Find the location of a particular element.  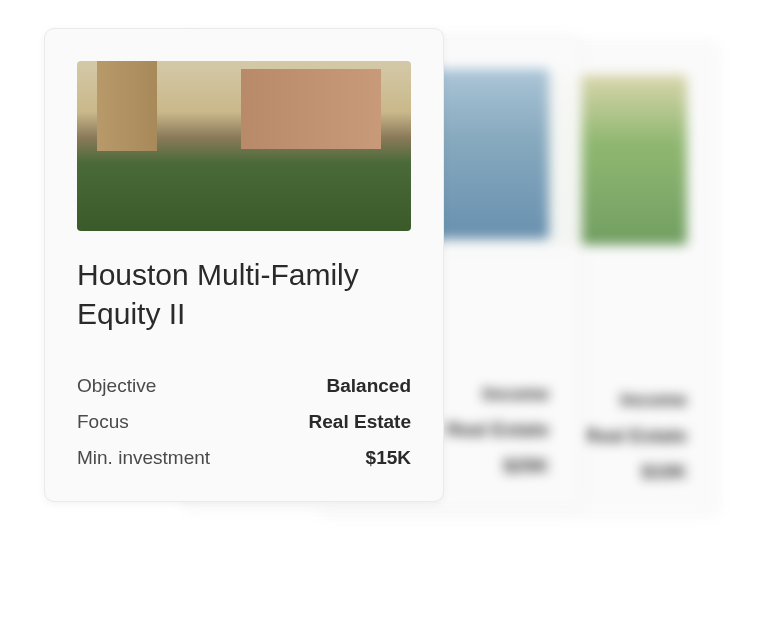

focus-label: Focus is located at coordinates (103, 422).